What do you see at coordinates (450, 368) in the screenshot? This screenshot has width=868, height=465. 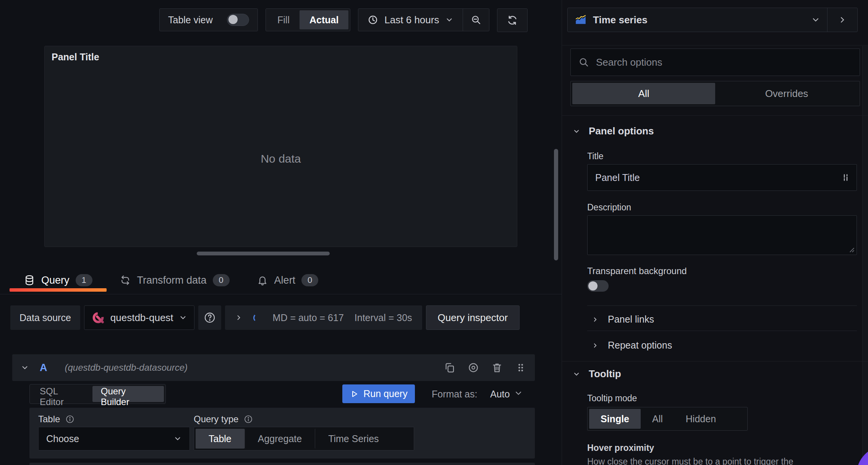 I see `duplicate-icon` at bounding box center [450, 368].